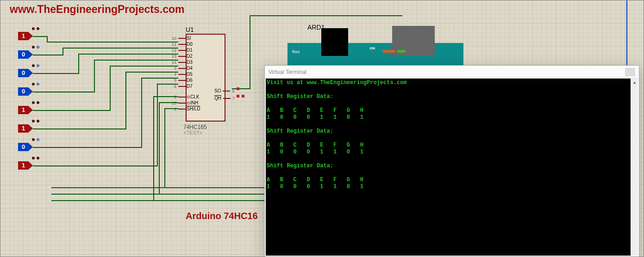 The width and height of the screenshot is (644, 257). What do you see at coordinates (296, 52) in the screenshot?
I see `arduino-reset-label: Res` at bounding box center [296, 52].